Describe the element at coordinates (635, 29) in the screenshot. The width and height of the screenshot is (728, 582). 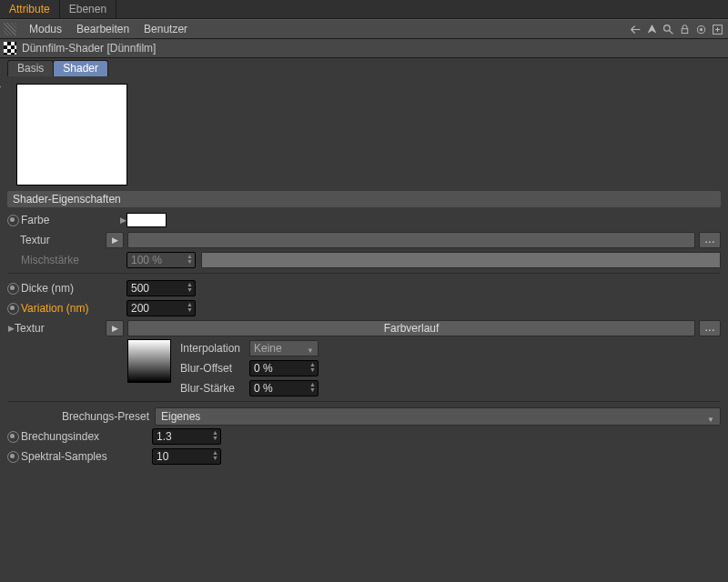
I see `back-arrow-icon` at that location.